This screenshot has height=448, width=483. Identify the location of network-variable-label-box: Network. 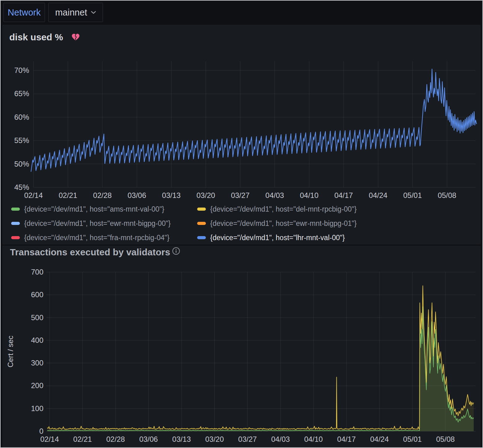
(24, 12).